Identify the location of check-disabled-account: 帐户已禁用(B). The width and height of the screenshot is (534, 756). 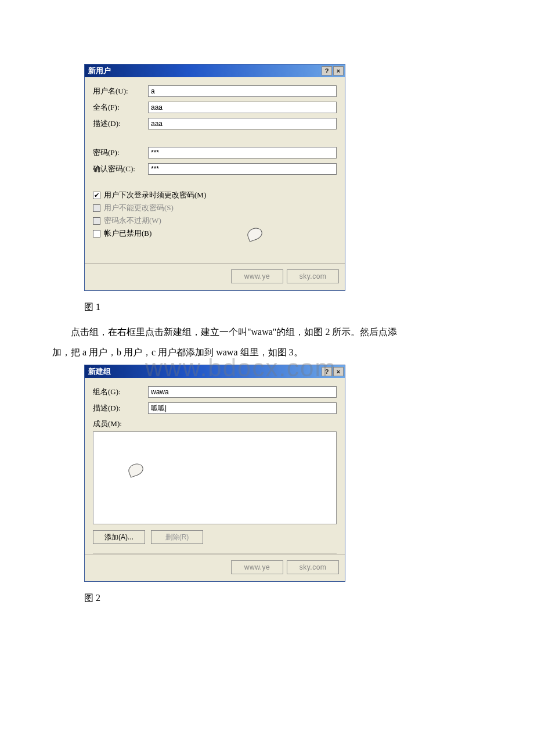
(215, 233).